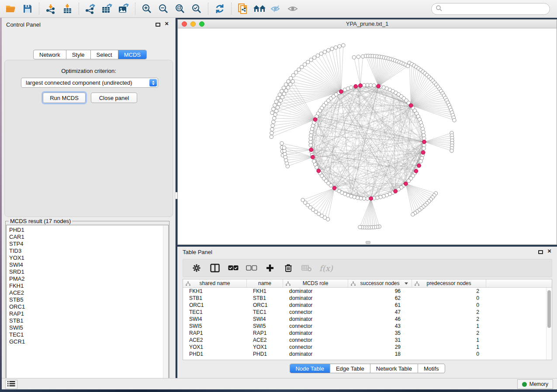  I want to click on export-network-icon, so click(90, 9).